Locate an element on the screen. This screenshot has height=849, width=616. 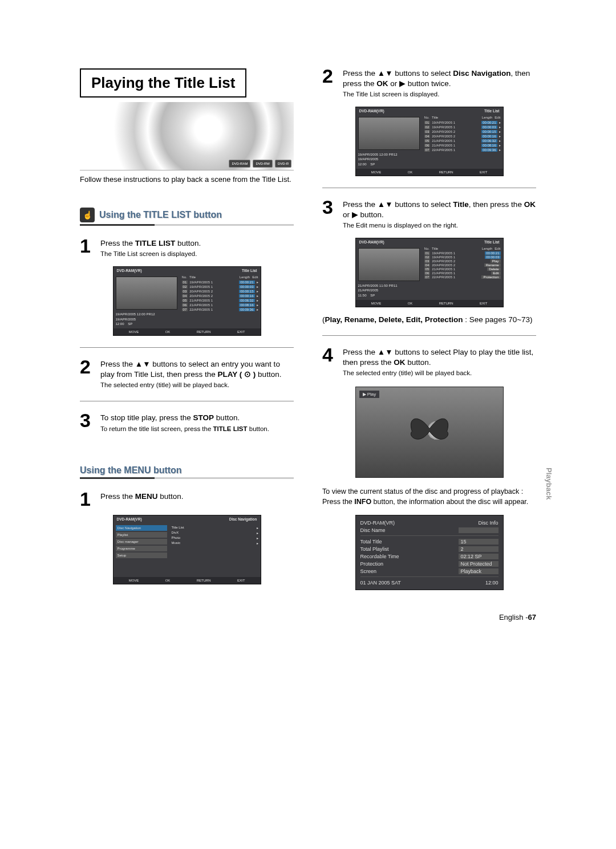
step-number: 3 is located at coordinates (330, 214).